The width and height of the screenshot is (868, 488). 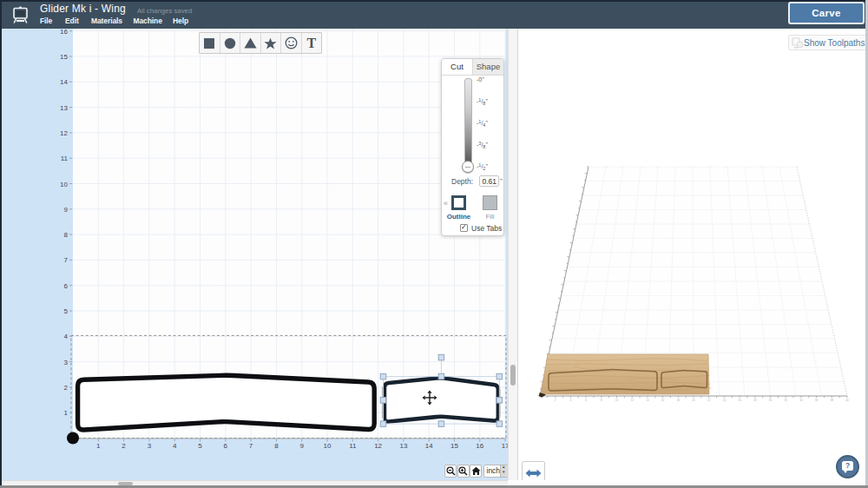 What do you see at coordinates (477, 471) in the screenshot?
I see `zoom-controls: inch` at bounding box center [477, 471].